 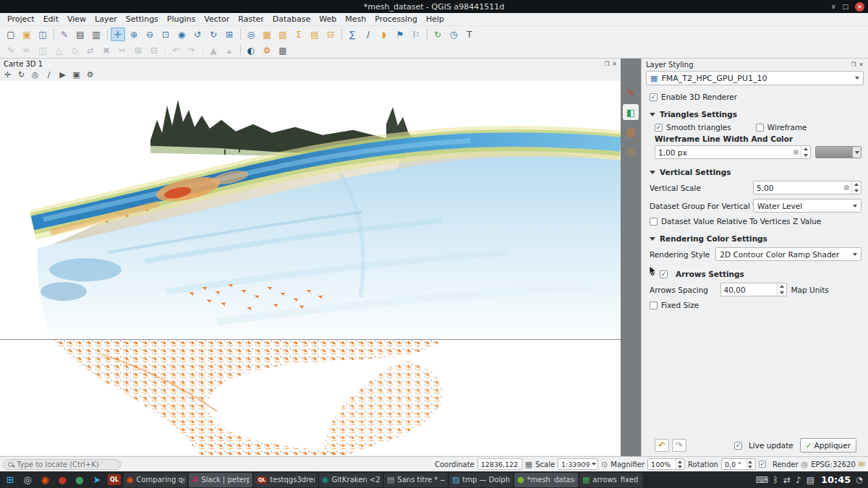 I want to click on field-calculator-icon: ⊟, so click(x=331, y=35).